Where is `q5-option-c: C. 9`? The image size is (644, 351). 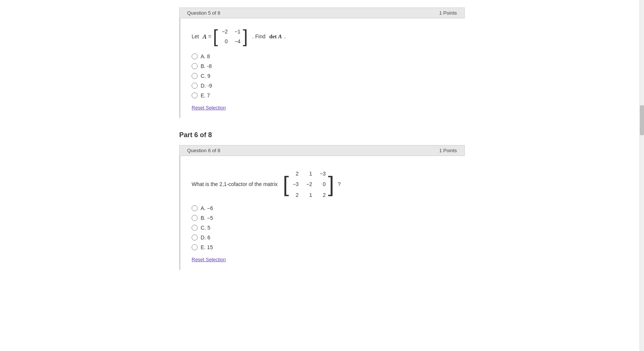
q5-option-c: C. 9 is located at coordinates (322, 76).